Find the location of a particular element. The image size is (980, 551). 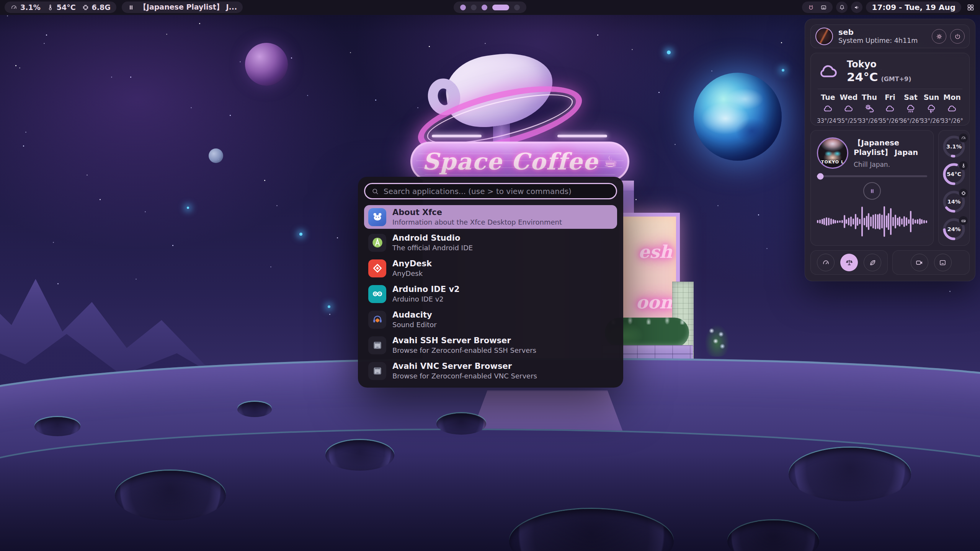

settings-button is located at coordinates (939, 36).